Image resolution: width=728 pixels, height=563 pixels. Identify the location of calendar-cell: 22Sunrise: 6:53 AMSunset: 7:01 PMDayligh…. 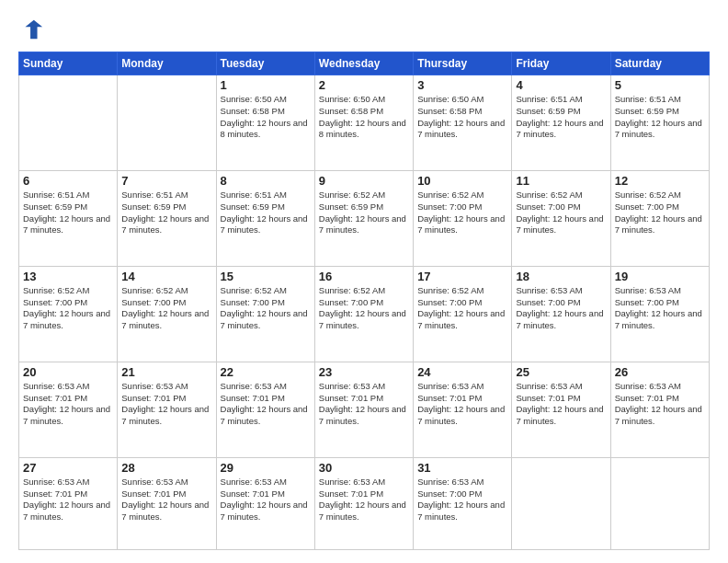
(265, 409).